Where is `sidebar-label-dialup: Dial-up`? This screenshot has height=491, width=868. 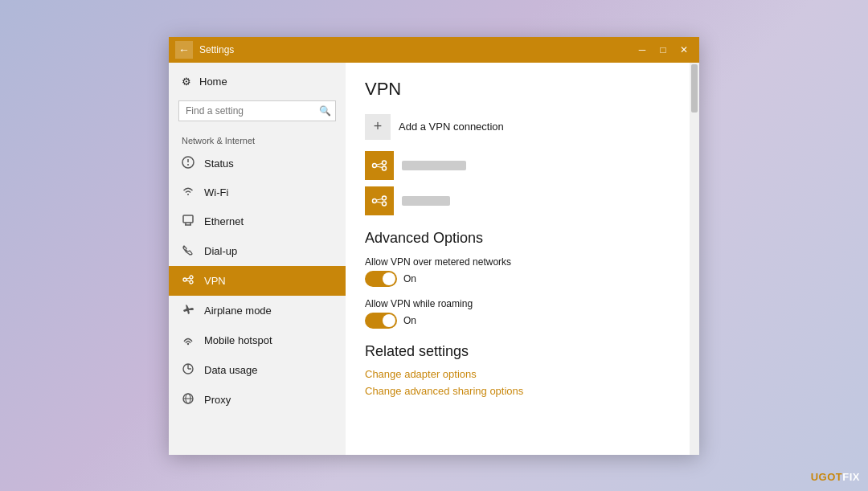 sidebar-label-dialup: Dial-up is located at coordinates (220, 251).